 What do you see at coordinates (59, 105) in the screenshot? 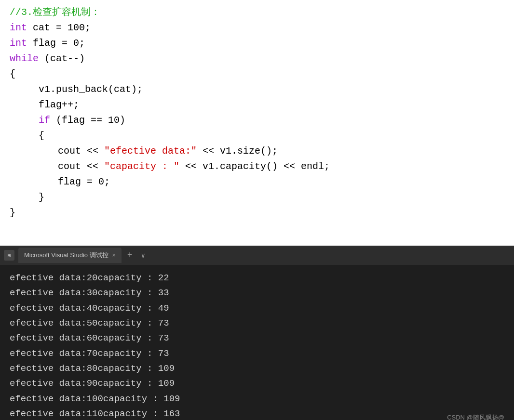
I see `code-token: flag++;` at bounding box center [59, 105].